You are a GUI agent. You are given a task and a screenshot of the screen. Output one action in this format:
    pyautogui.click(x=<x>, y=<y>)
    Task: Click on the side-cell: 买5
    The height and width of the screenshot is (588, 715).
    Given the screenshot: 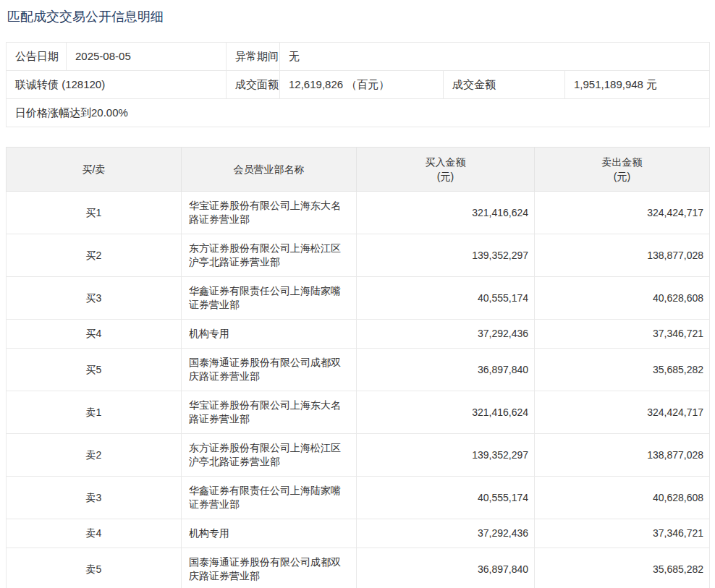 What is the action you would take?
    pyautogui.click(x=94, y=370)
    